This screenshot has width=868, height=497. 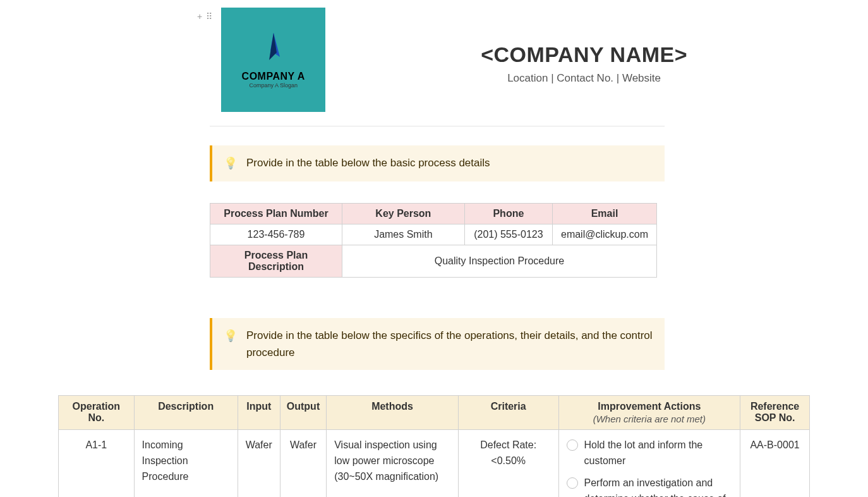 I want to click on company-title-block: <COMPANY NAME> Location | Contact No. | …, so click(x=596, y=63).